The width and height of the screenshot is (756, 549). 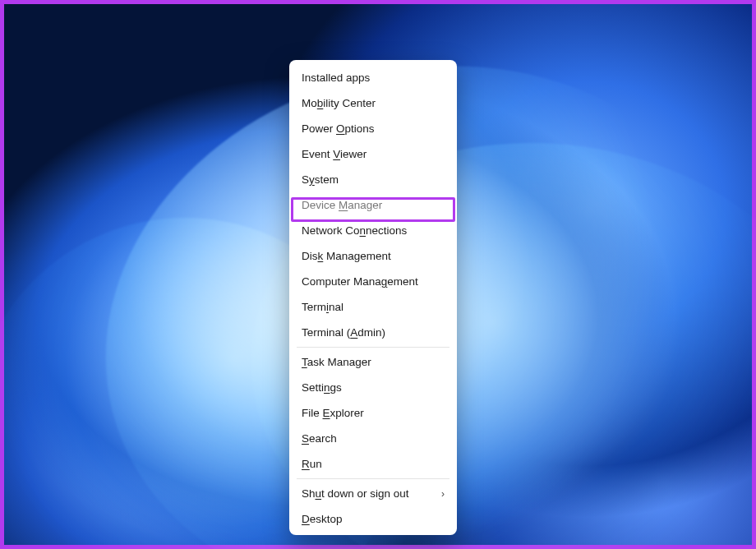 What do you see at coordinates (373, 332) in the screenshot?
I see `menu-item-terminal-admin: Terminal (Admin)` at bounding box center [373, 332].